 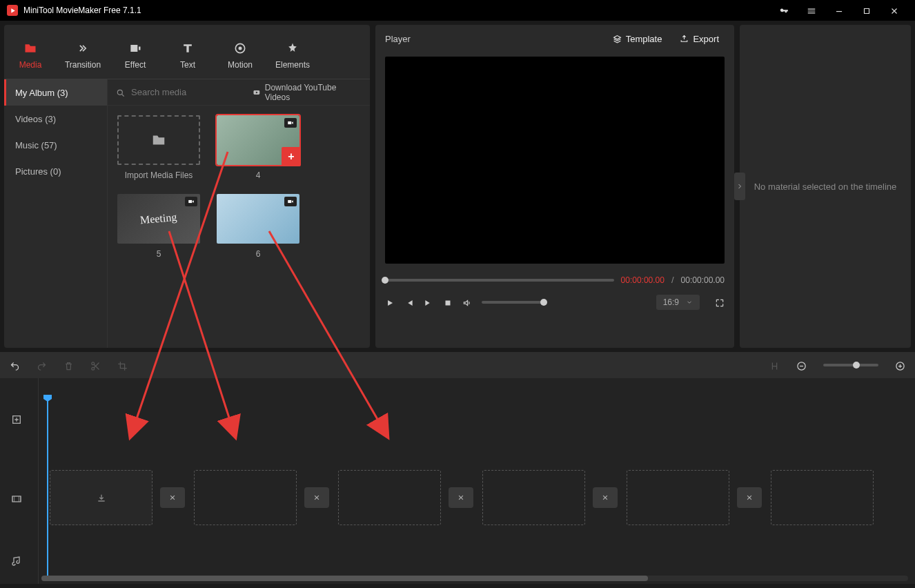 What do you see at coordinates (477, 498) in the screenshot?
I see `video-track` at bounding box center [477, 498].